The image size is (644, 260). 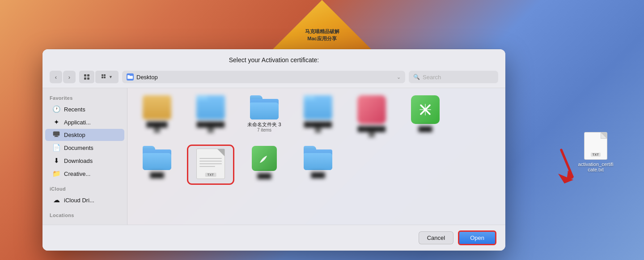 I want to click on txt-file-icon: TXT, so click(x=211, y=164).